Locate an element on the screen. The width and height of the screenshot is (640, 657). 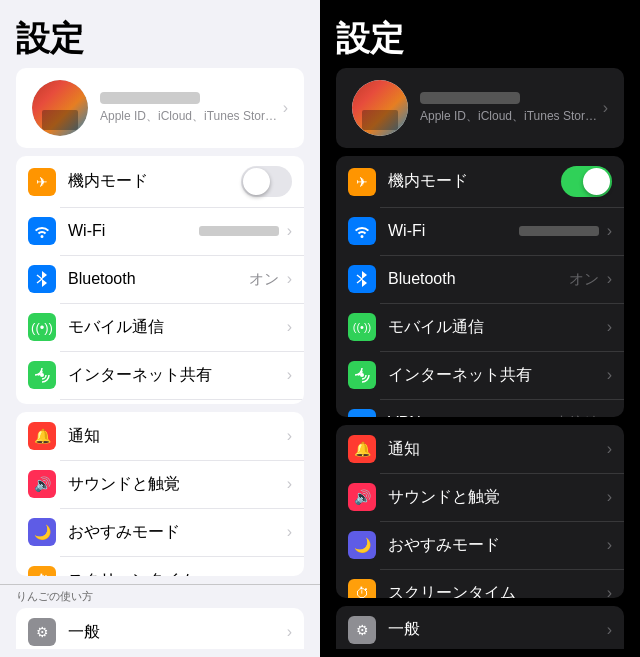
dark-mobile-icon: ((•)) is located at coordinates (362, 327).